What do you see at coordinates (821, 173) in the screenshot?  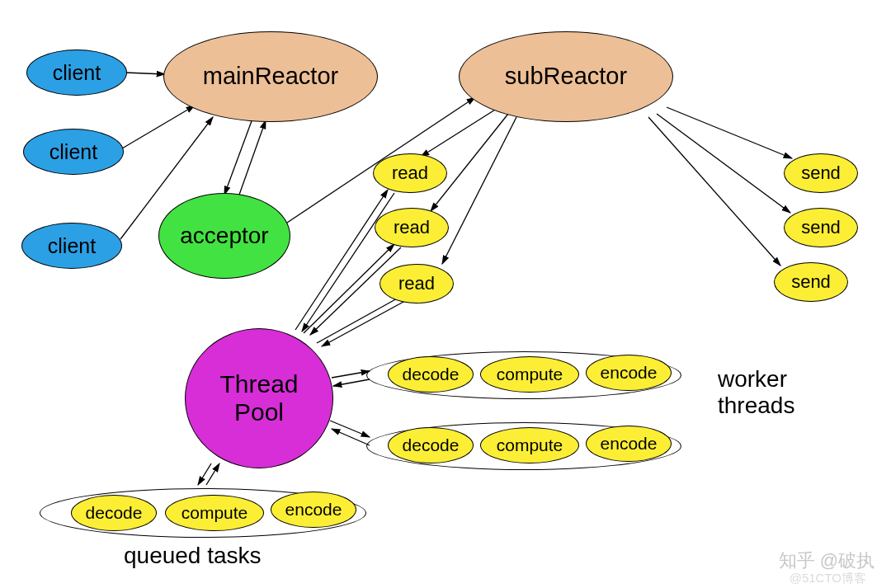 I see `send-node-1: send` at bounding box center [821, 173].